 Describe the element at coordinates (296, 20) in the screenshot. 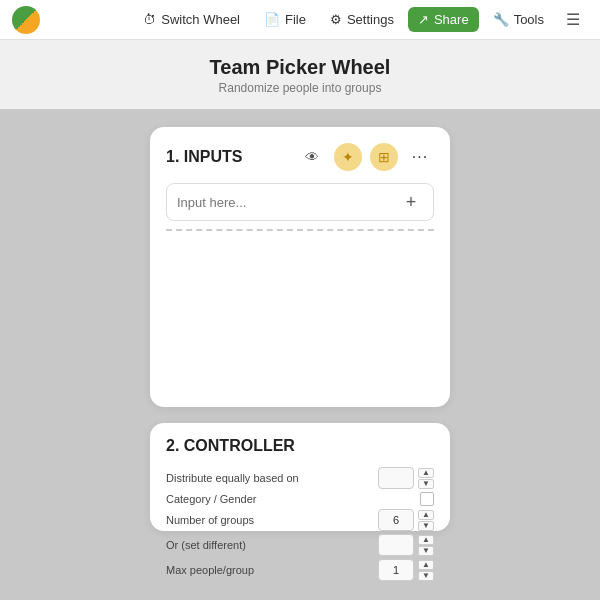

I see `file-label: File` at that location.